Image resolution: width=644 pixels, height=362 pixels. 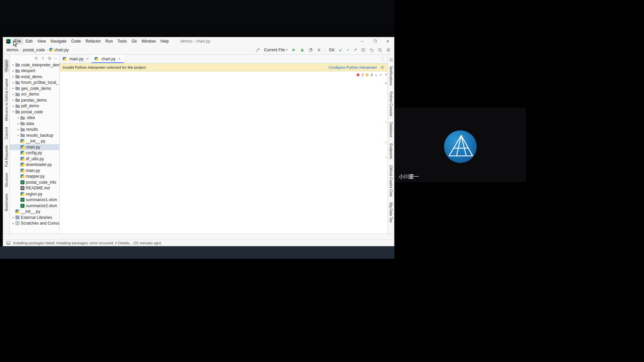 What do you see at coordinates (76, 41) in the screenshot?
I see `menu-code: Code` at bounding box center [76, 41].